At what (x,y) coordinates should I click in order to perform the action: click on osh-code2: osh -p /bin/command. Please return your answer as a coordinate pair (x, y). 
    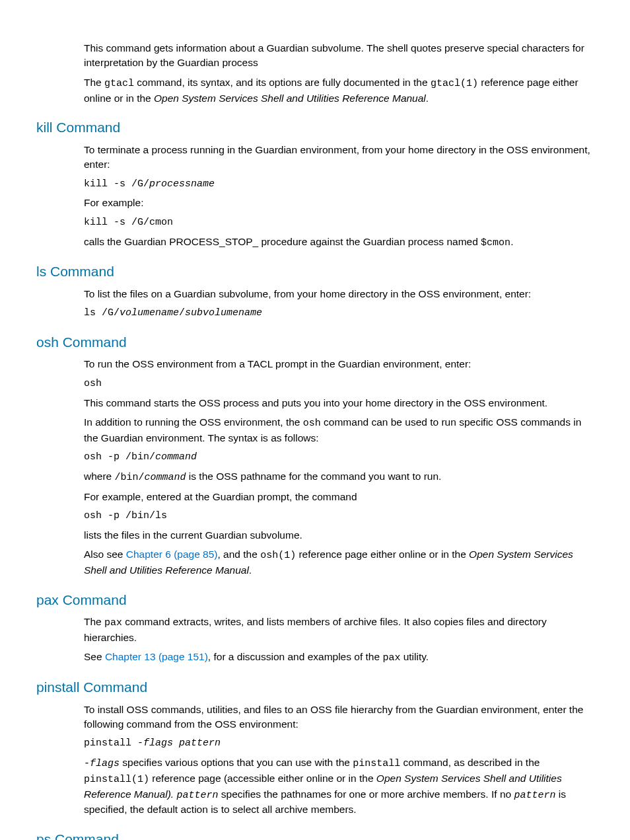
    Looking at the image, I should click on (339, 457).